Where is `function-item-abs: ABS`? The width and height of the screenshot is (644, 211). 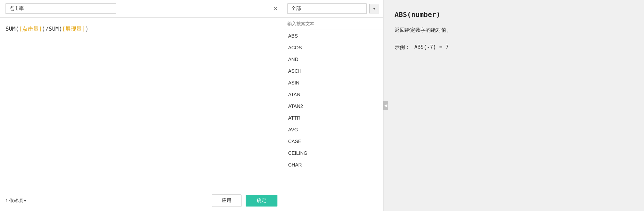
function-item-abs: ABS is located at coordinates (333, 36).